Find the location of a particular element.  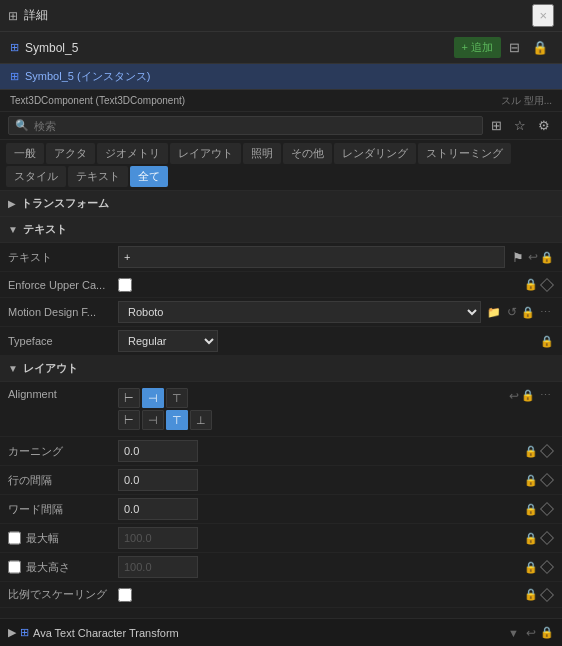

add-button: + 追加 is located at coordinates (478, 48).